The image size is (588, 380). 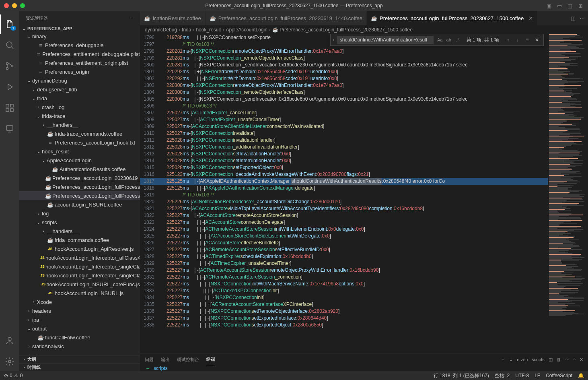 What do you see at coordinates (80, 284) in the screenshot?
I see `file-item: JShookAccountLogin_NSURL_coreFunc.js` at bounding box center [80, 284].